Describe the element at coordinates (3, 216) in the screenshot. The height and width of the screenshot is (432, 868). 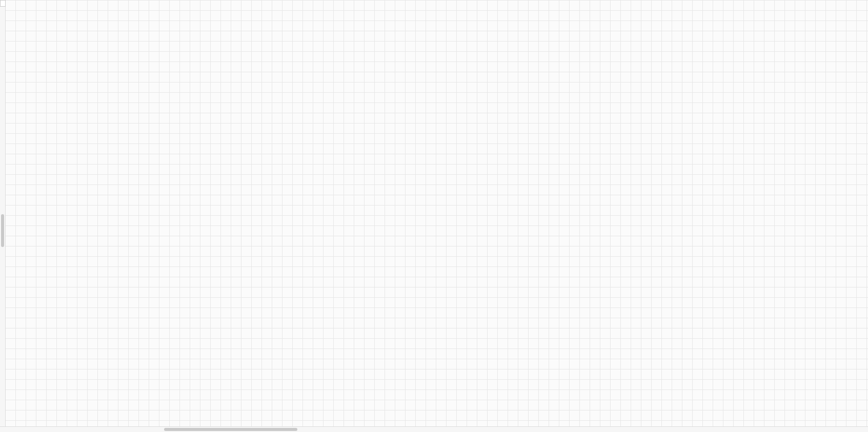
I see `left-scrollbar-track` at that location.